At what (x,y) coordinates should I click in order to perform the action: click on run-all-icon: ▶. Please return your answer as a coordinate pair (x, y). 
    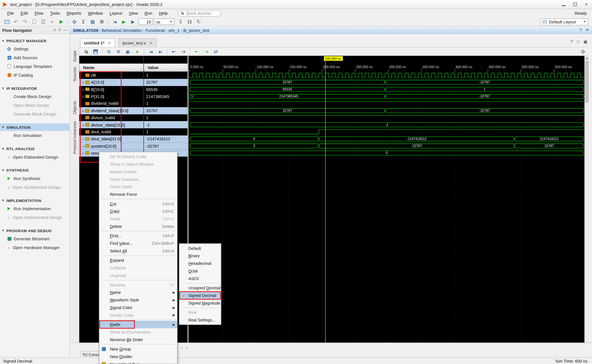
    Looking at the image, I should click on (124, 22).